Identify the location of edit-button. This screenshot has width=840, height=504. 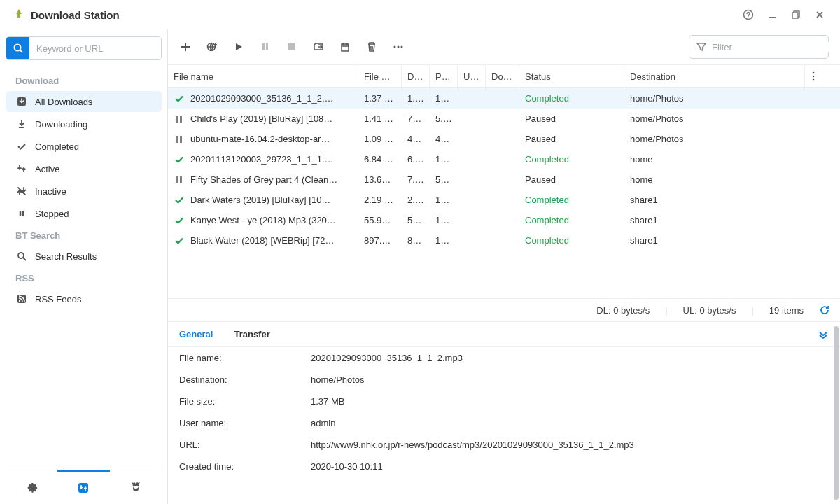
(345, 47).